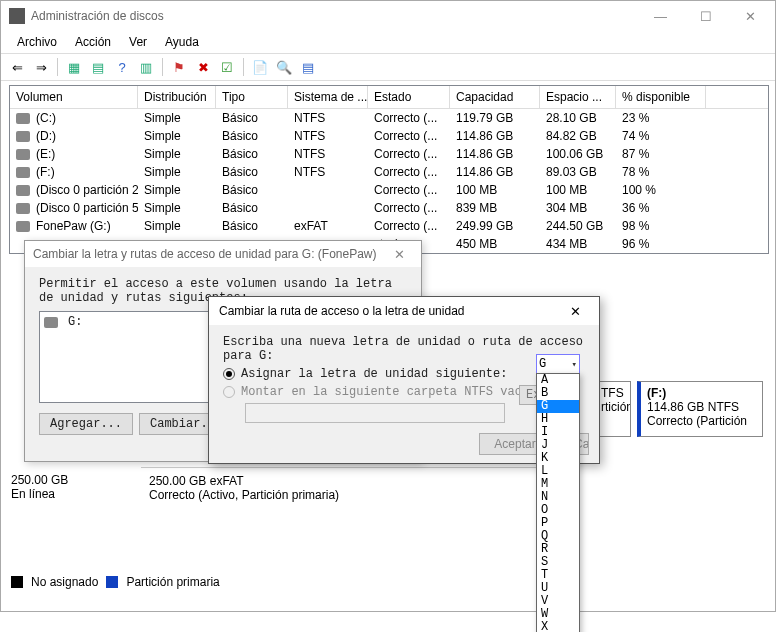 The image size is (778, 632). What do you see at coordinates (284, 67) in the screenshot?
I see `search-icon: 🔍` at bounding box center [284, 67].